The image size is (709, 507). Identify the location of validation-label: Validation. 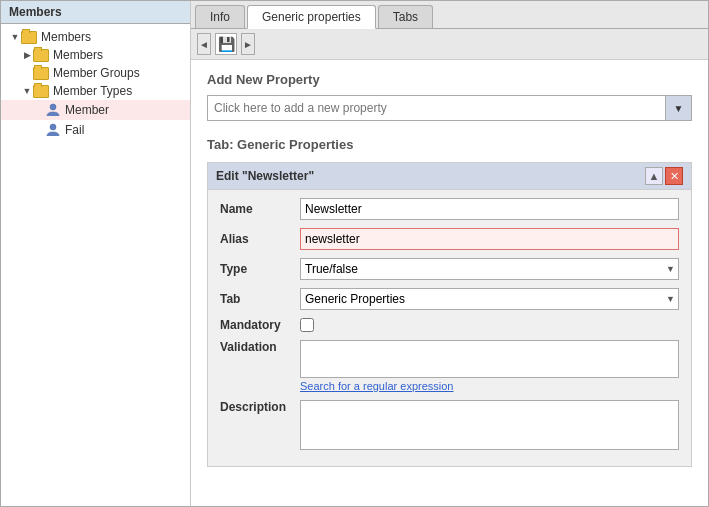
(260, 347).